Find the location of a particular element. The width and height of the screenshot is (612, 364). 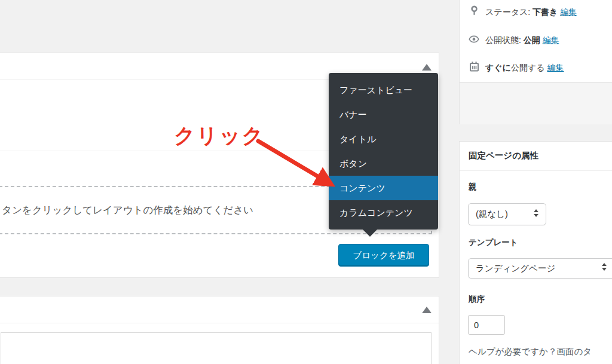

schedule-row: すぐに公開する 編集 is located at coordinates (525, 68).